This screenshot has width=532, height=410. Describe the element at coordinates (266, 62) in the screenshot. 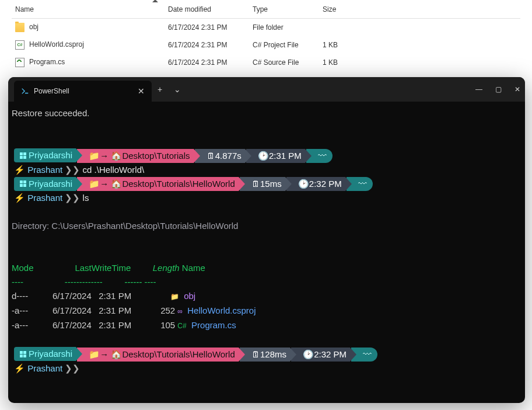

I see `table-row: Program.cs 6/17/2024 2:31 PM C# Source F…` at that location.